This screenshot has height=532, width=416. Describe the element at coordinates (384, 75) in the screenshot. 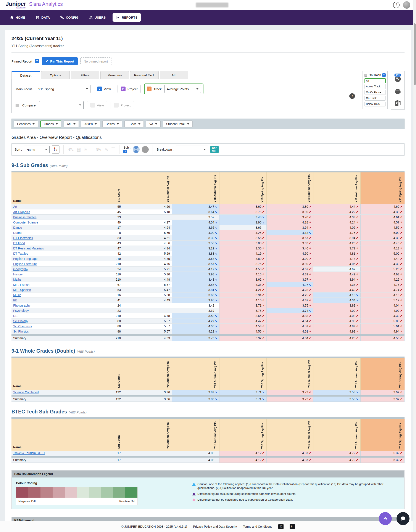

I see `on-track-help-icon: ?` at that location.